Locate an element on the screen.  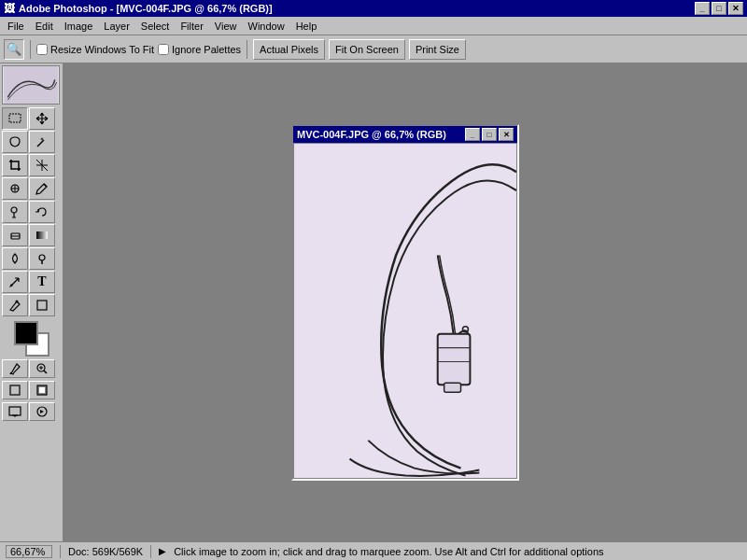
app-icon: 🖼 is located at coordinates (9, 8).